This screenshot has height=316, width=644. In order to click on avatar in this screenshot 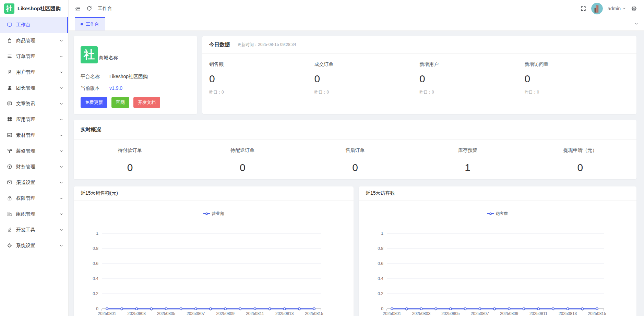, I will do `click(597, 9)`.